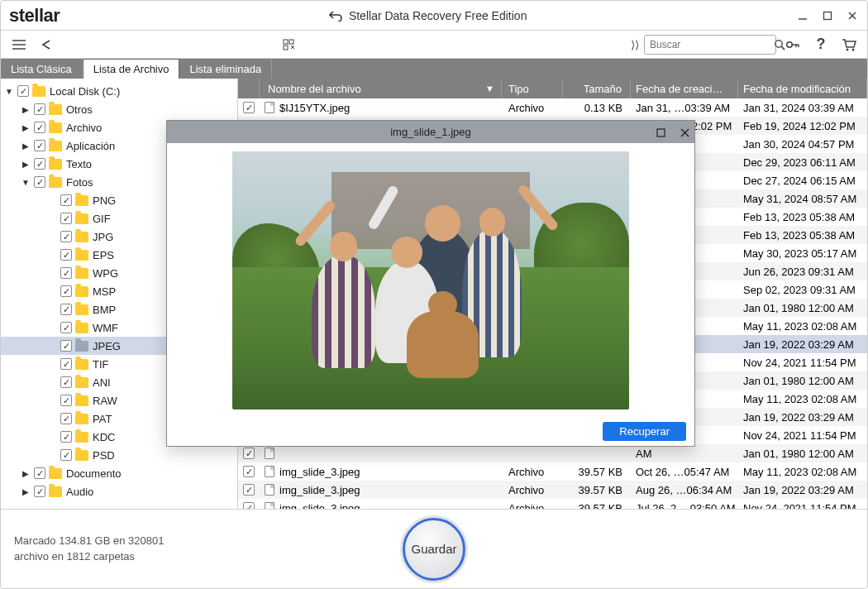 Image resolution: width=868 pixels, height=589 pixels. I want to click on help-icon: ?, so click(821, 45).